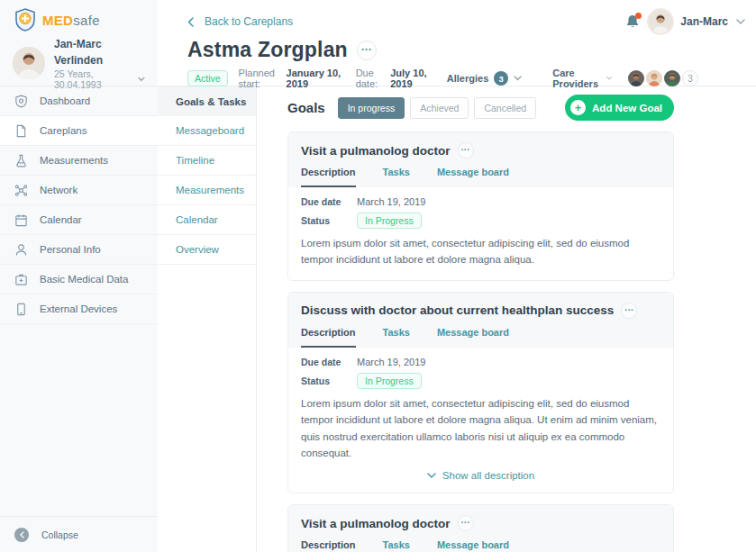 This screenshot has height=552, width=756. Describe the element at coordinates (79, 220) in the screenshot. I see `sidebar-item-calendar: Calendar` at that location.